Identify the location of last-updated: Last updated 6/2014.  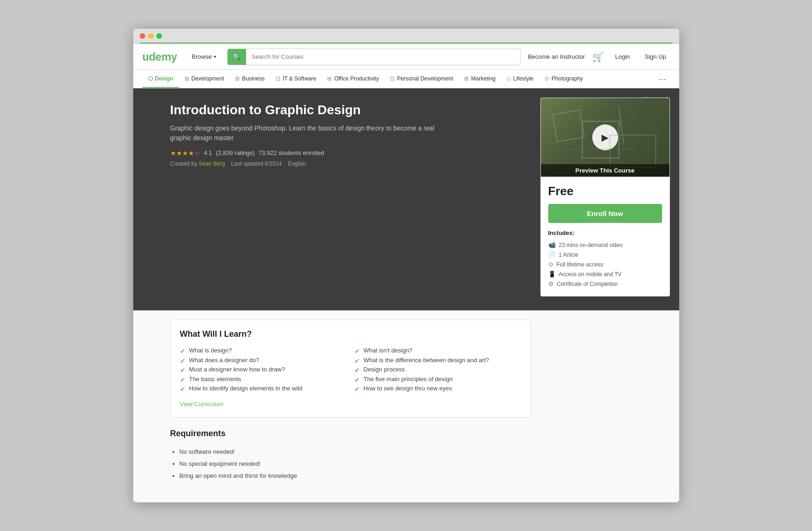
(256, 164).